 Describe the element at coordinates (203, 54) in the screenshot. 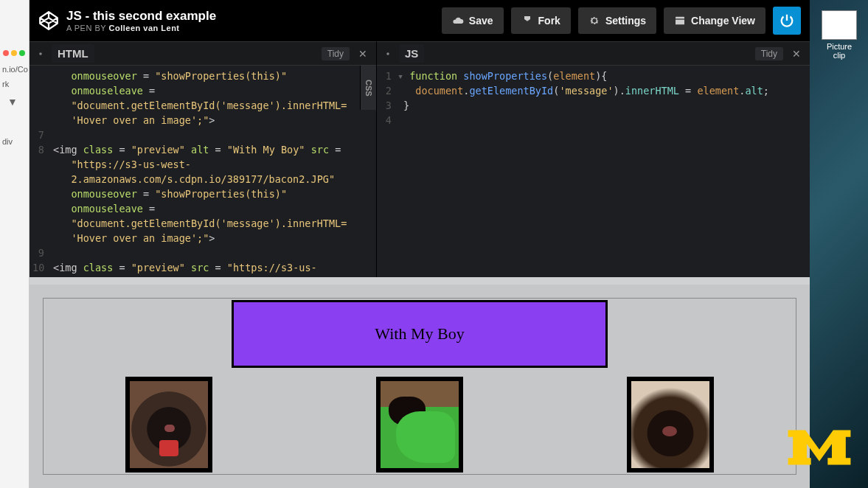

I see `html-pane-header: HTML Tidy ✕` at that location.